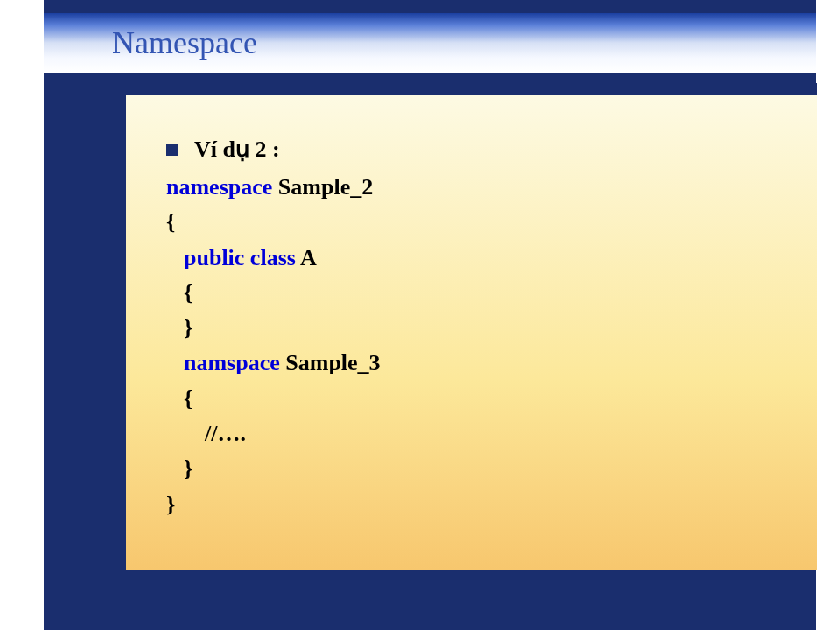 This screenshot has height=630, width=840. What do you see at coordinates (492, 258) in the screenshot?
I see `code-line-3: public class A` at bounding box center [492, 258].